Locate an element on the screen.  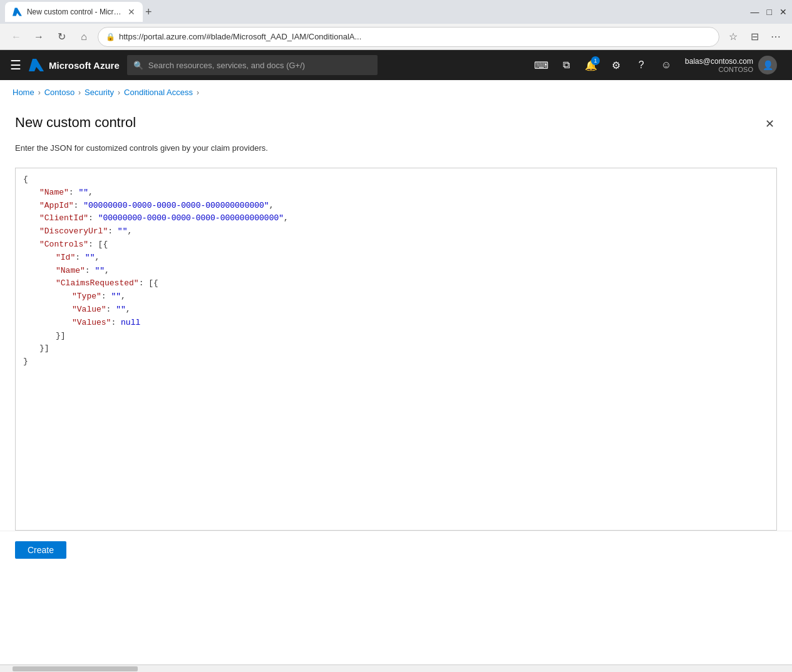
json-line-15: } is located at coordinates (396, 362).